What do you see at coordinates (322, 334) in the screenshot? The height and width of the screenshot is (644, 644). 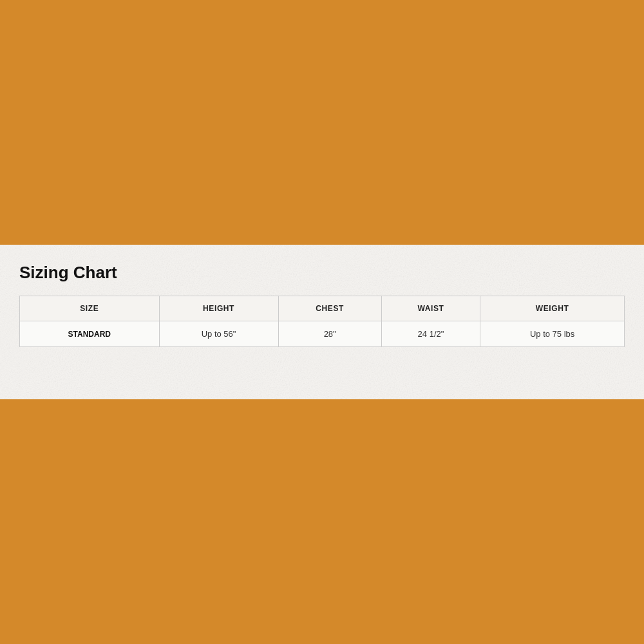 I see `table-body: STANDARD Up to 56" 28" 24 1/2" Up to 75 …` at bounding box center [322, 334].